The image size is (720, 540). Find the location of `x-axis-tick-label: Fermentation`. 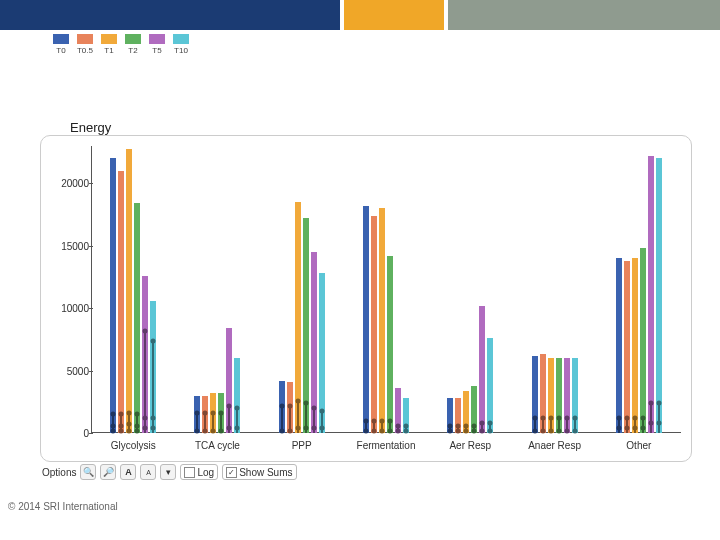

x-axis-tick-label: Fermentation is located at coordinates (386, 446).